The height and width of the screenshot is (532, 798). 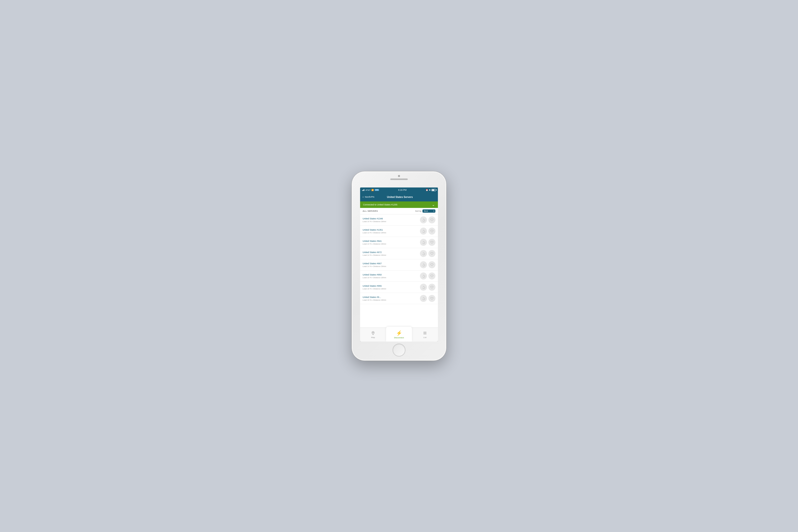 I want to click on phone-device: AT&T 📶 VPN 6:16 PM ⏰ ✱ ‹ NordVPN, so click(x=399, y=266).